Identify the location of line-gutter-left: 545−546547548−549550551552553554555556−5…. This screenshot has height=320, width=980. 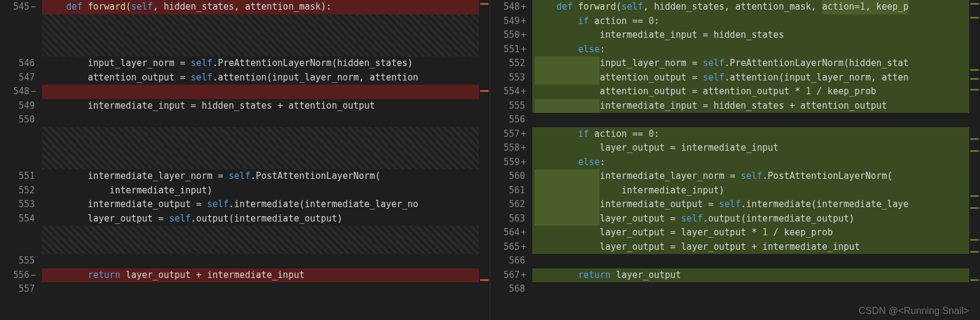
(21, 160).